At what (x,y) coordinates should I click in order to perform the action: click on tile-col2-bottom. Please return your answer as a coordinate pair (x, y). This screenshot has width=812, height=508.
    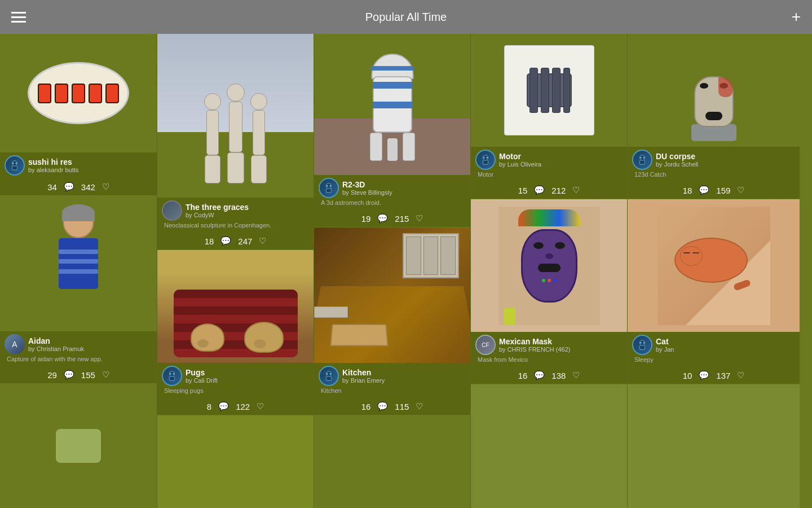
    Looking at the image, I should click on (236, 462).